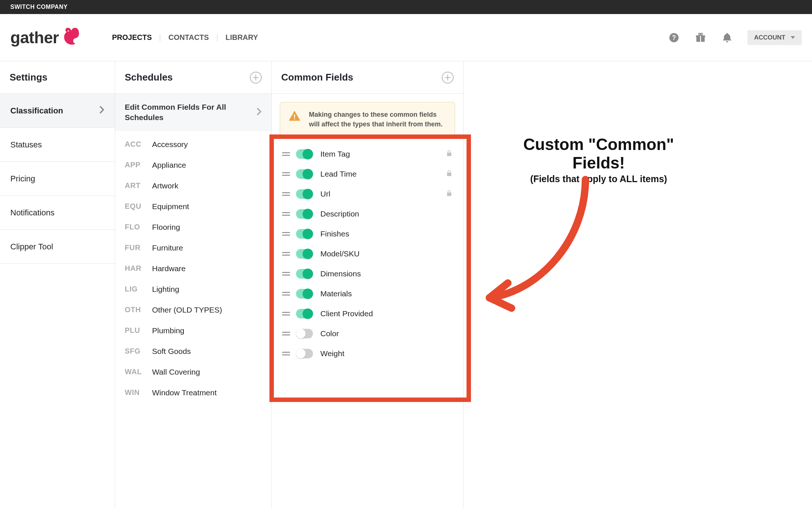 The height and width of the screenshot is (508, 812). Describe the element at coordinates (386, 254) in the screenshot. I see `field-label: Model/SKU` at that location.